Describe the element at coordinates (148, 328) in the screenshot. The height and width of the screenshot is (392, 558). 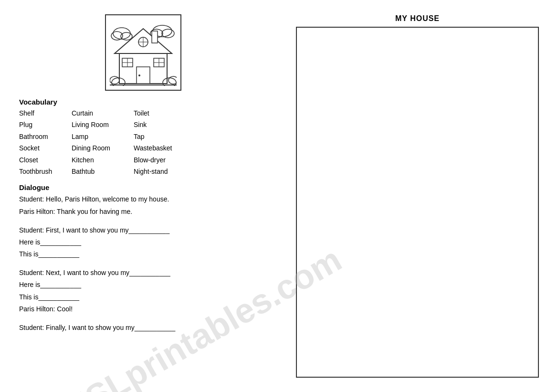
I see `dialogue-line: Student: Finally, I want to show you my_…` at that location.